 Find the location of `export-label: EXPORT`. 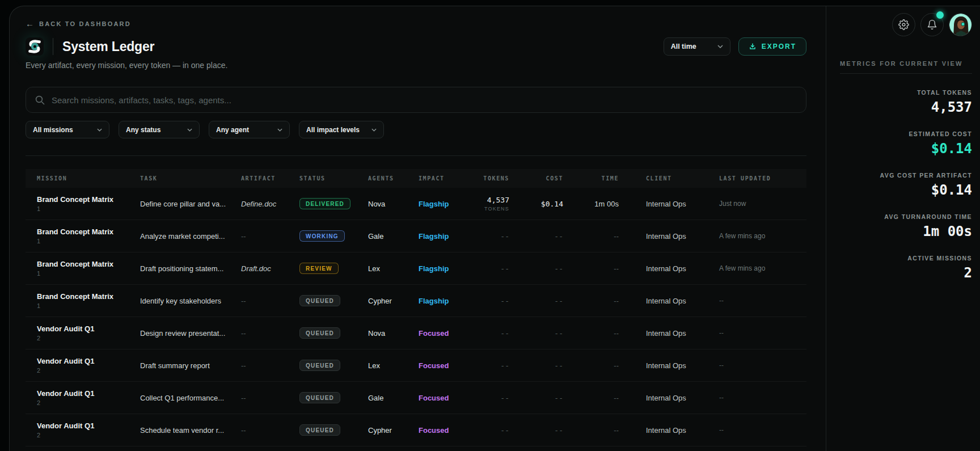

export-label: EXPORT is located at coordinates (779, 47).